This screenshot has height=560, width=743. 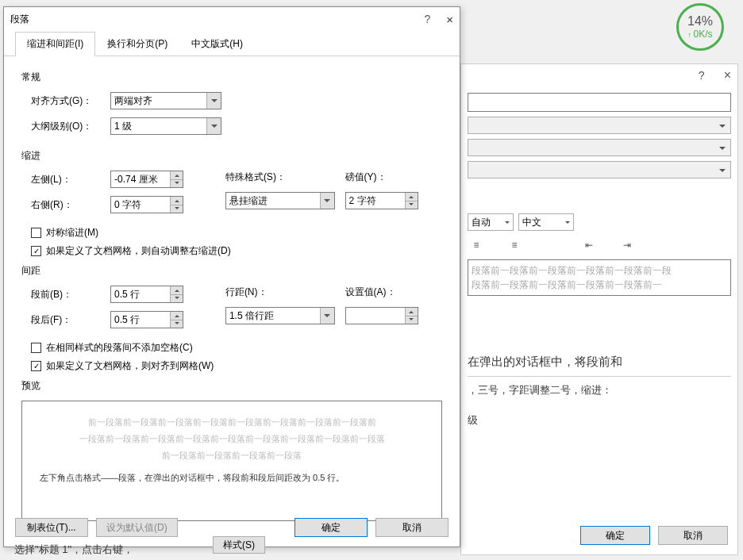 What do you see at coordinates (133, 102) in the screenshot?
I see `alignment-value: 两端对齐` at bounding box center [133, 102].